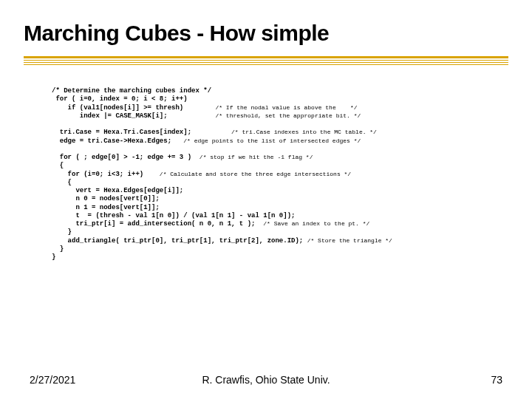 This screenshot has width=532, height=399. Describe the element at coordinates (286, 108) in the screenshot. I see `code-comment: /* If the nodal value is above the */` at that location.